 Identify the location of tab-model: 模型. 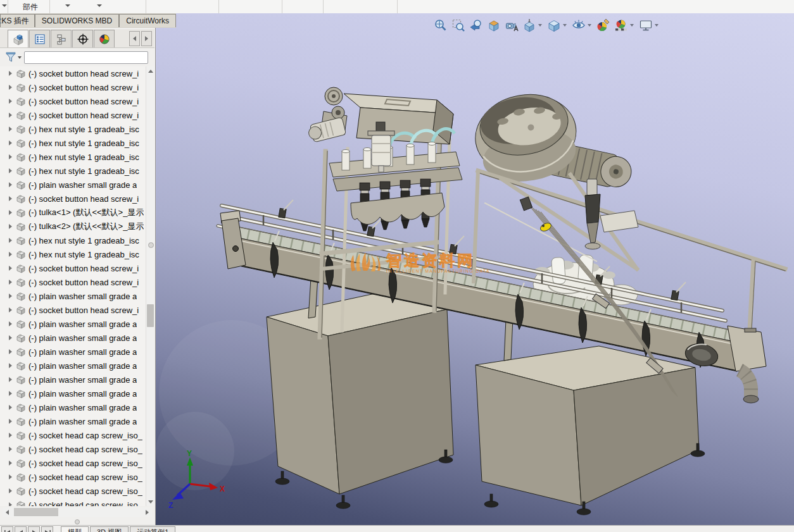
(75, 529).